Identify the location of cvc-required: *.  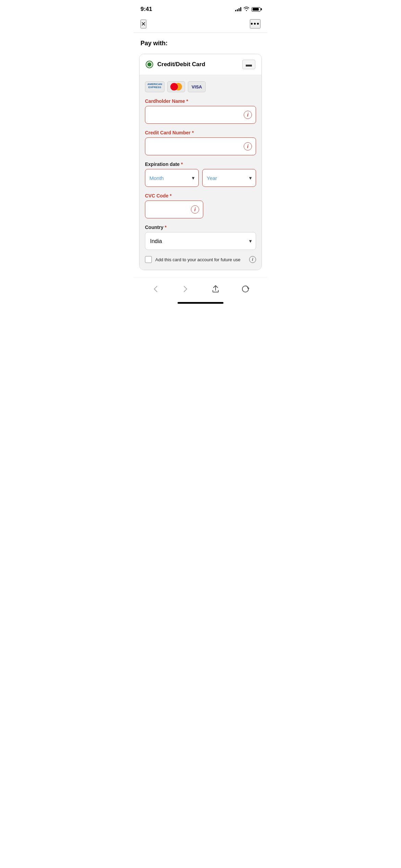
(171, 196).